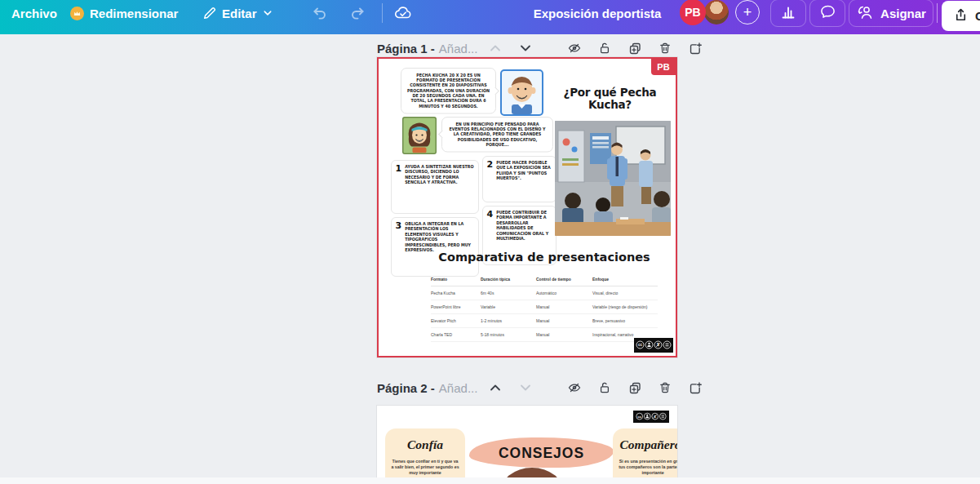 This screenshot has width=980, height=484. I want to click on bar-chart-icon, so click(788, 13).